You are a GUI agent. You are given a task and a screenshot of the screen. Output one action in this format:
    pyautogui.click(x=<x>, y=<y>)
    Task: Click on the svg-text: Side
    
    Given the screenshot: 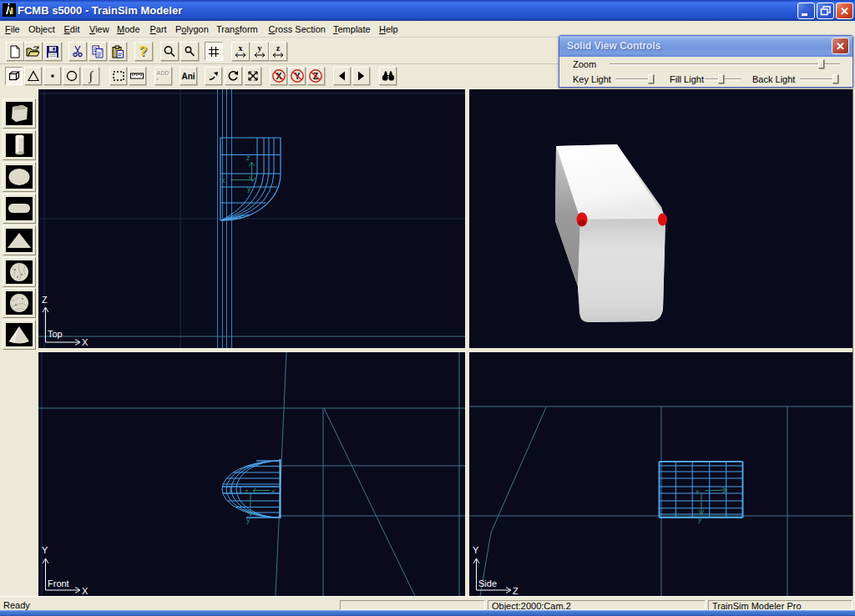 What is the action you would take?
    pyautogui.click(x=488, y=583)
    